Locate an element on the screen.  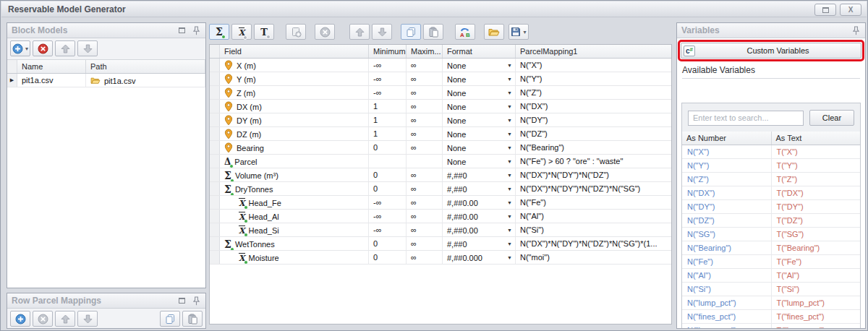
search-input is located at coordinates (746, 119).